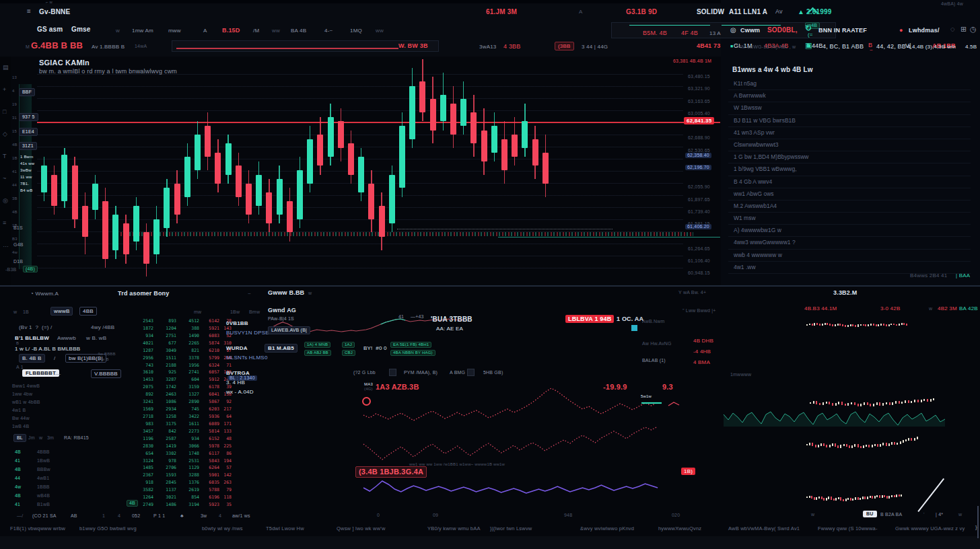  What do you see at coordinates (501, 12) in the screenshot?
I see `text-label: 61.JM 3M` at bounding box center [501, 12].